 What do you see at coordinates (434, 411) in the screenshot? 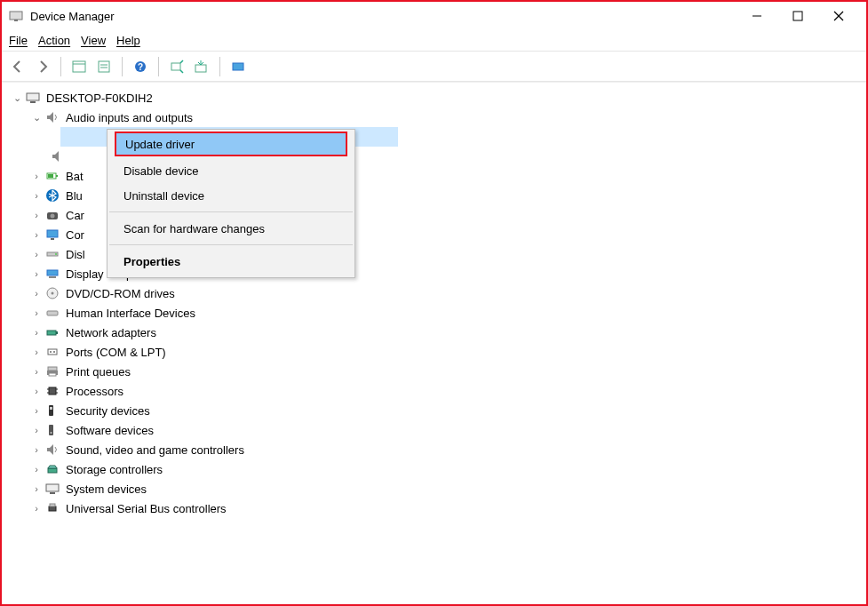
I see `tree-category-security: › Security devices` at bounding box center [434, 411].